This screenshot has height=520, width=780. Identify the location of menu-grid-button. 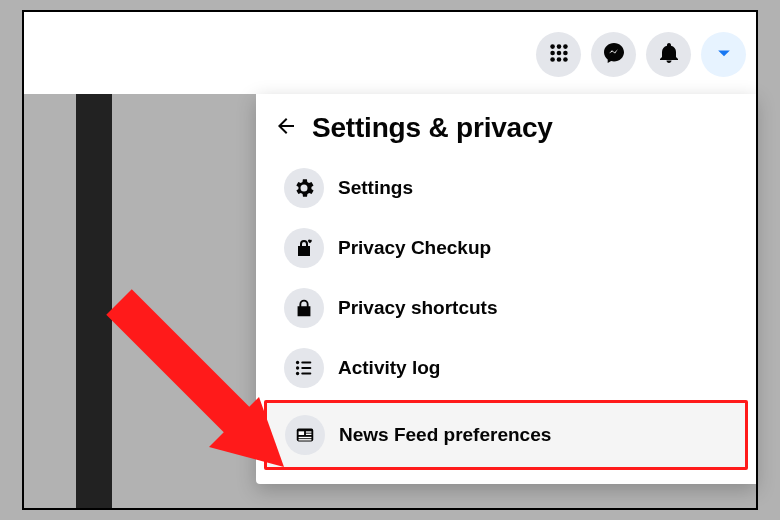
(558, 54).